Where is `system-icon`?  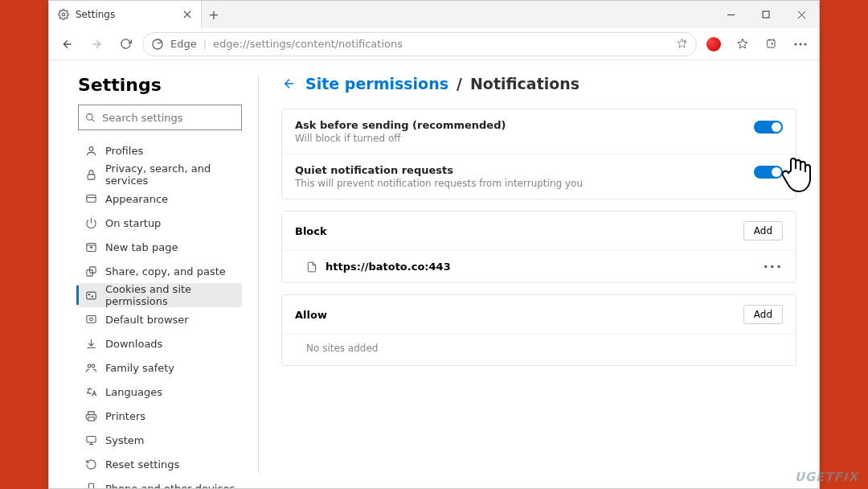 system-icon is located at coordinates (91, 440).